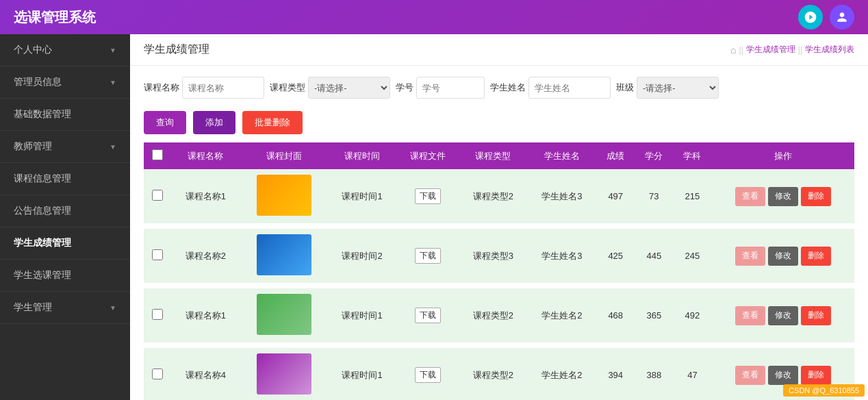 Image resolution: width=868 pixels, height=400 pixels. I want to click on table-row: 课程名称1 课程时间1 下载 课程类型2 学生姓名2 468 365 492 查…, so click(499, 315).